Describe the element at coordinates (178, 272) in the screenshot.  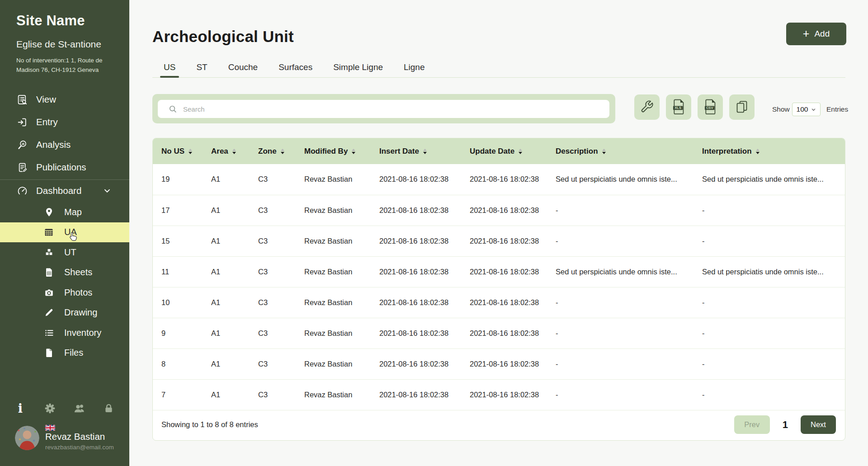
I see `table-cell: 11` at that location.